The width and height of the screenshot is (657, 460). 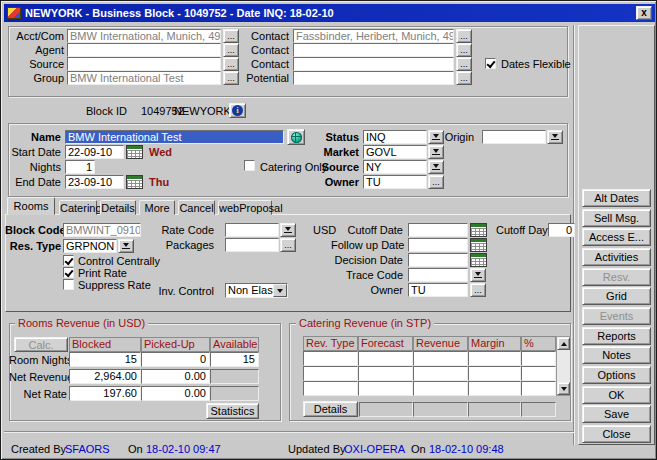 I want to click on activities-button: Activities, so click(x=616, y=257).